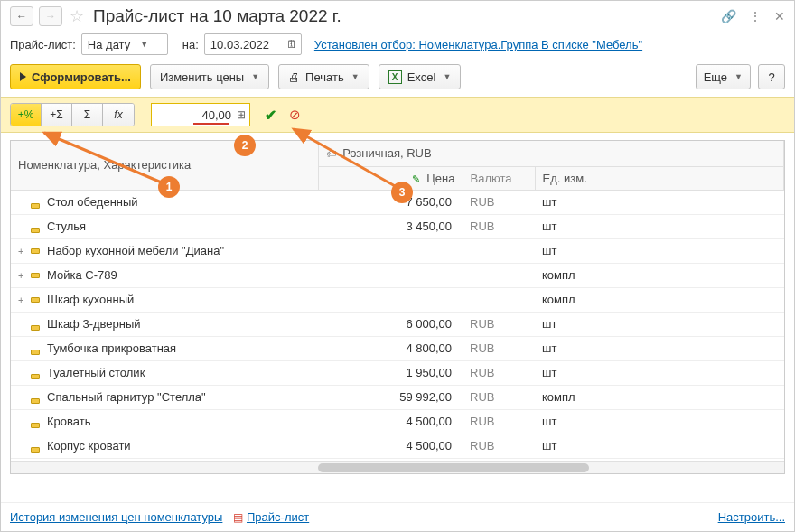  I want to click on nav-forward-button: →, so click(51, 16).